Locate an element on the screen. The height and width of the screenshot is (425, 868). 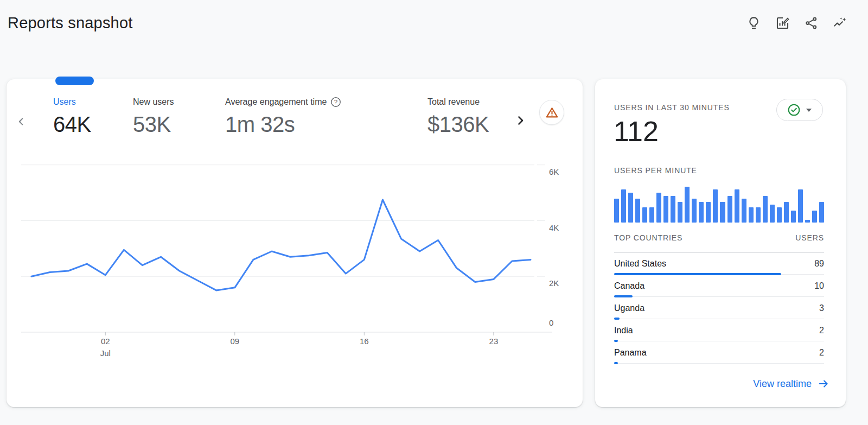
view-realtime-link: View realtime is located at coordinates (791, 384).